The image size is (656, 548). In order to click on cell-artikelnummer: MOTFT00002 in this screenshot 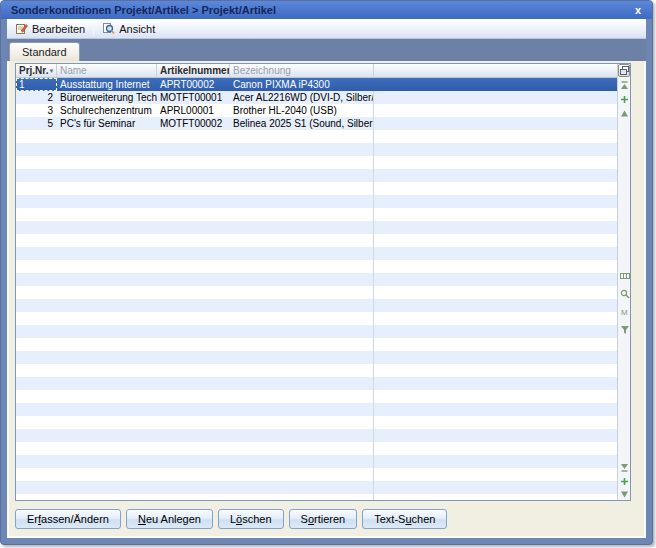, I will do `click(194, 124)`.